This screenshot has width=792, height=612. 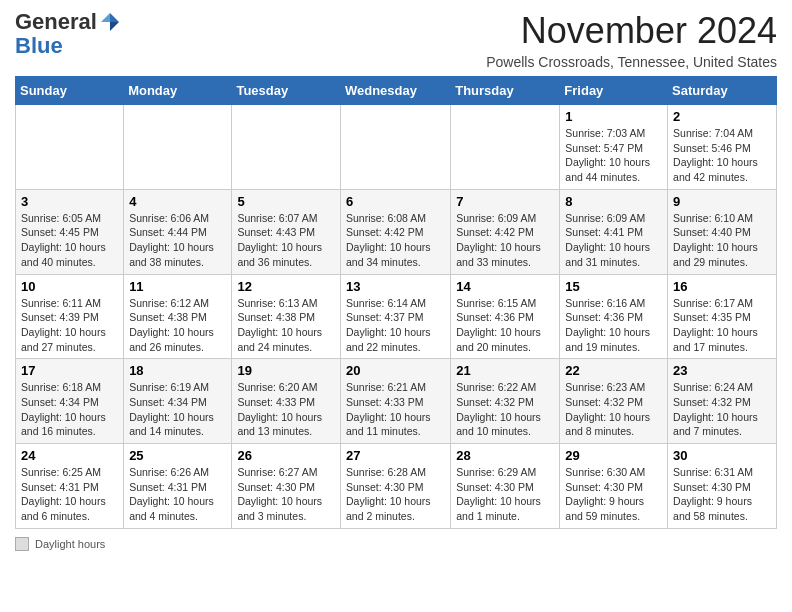 I want to click on day-info: Sunrise: 6:15 AMSunset: 4:36 PMDaylight:…, so click(x=505, y=326).